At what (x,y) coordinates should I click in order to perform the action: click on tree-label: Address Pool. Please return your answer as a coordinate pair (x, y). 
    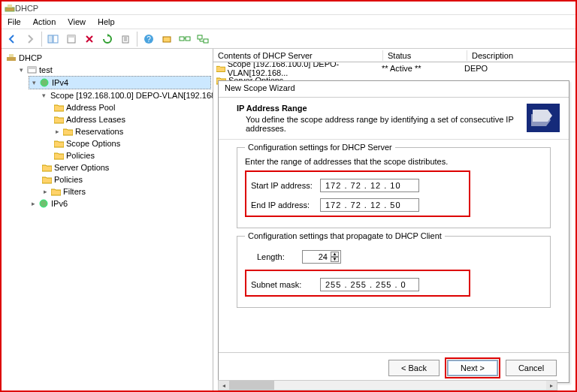
    Looking at the image, I should click on (90, 107).